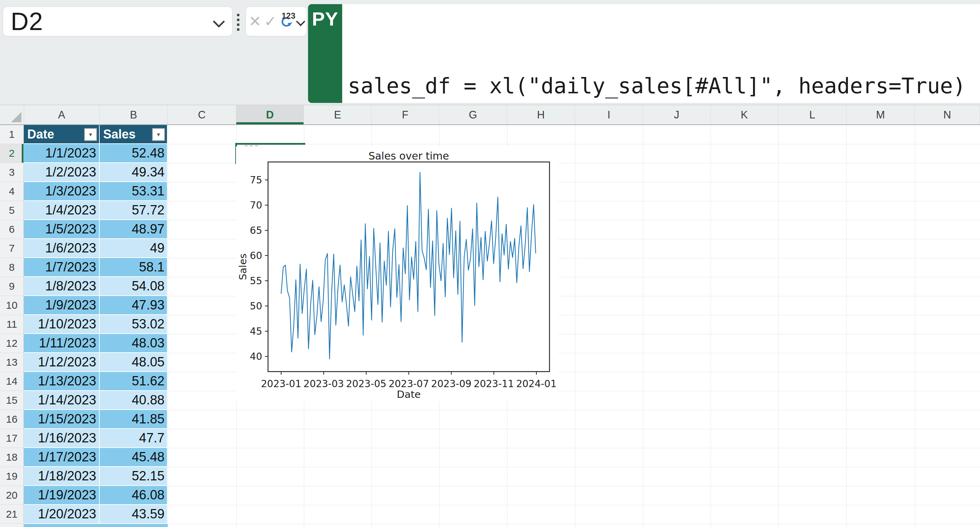  Describe the element at coordinates (62, 438) in the screenshot. I see `table-row-17-date: 1/16/2023` at that location.